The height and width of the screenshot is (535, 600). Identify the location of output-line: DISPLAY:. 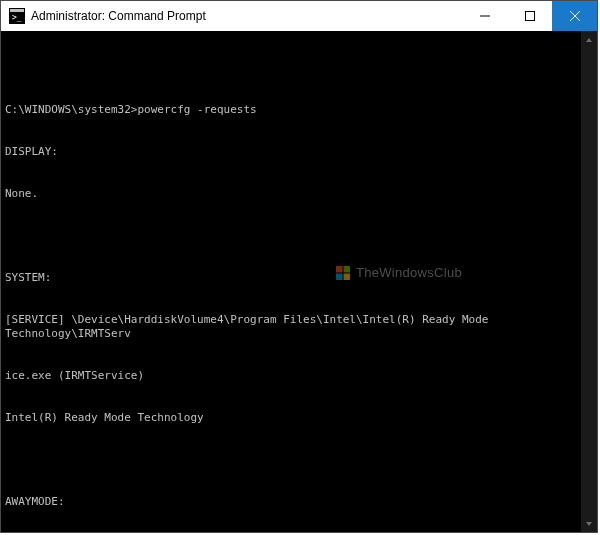
(299, 152).